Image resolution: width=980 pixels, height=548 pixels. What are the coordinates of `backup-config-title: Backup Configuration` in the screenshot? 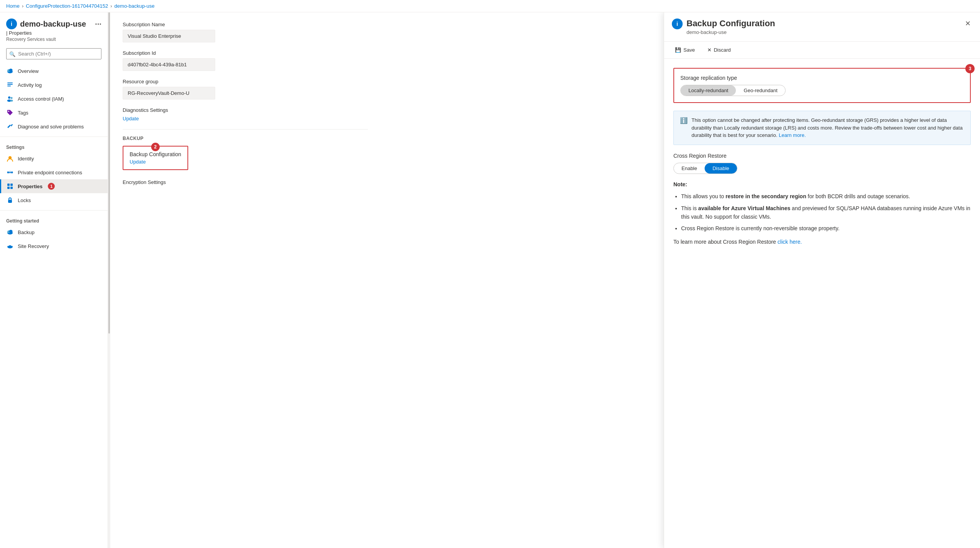 It's located at (155, 154).